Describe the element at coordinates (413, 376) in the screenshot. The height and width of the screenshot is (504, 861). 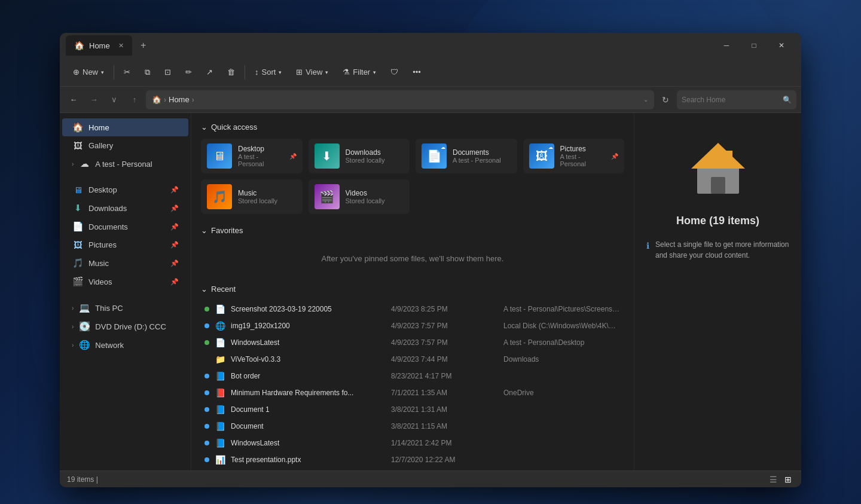
I see `recent-row: 📘 Bot order 8/23/2021 4:17 PM` at that location.